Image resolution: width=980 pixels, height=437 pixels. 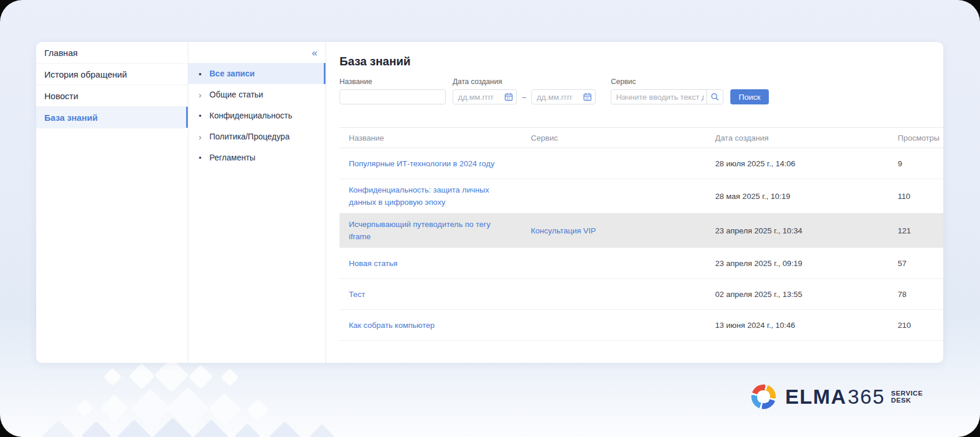 What do you see at coordinates (806, 326) in the screenshot?
I see `created-cell: 13 июня 2024 г., 10:46` at bounding box center [806, 326].